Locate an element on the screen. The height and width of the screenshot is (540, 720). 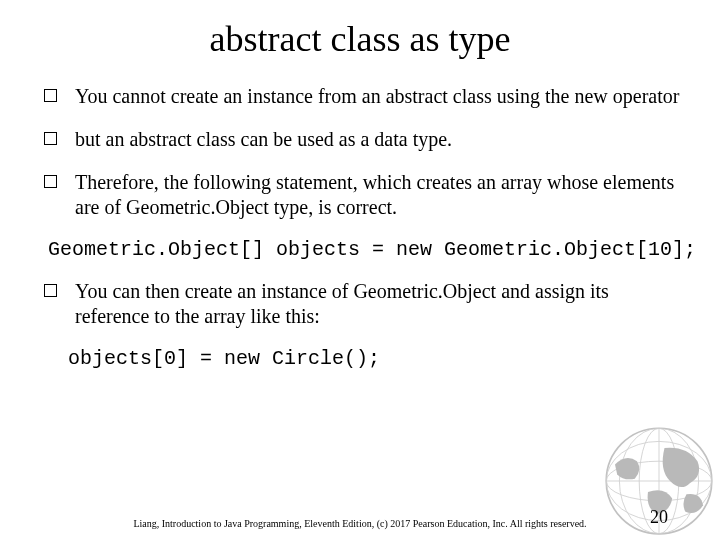
bullet-text: but an abstract class can be used as a d… is located at coordinates (378, 140).